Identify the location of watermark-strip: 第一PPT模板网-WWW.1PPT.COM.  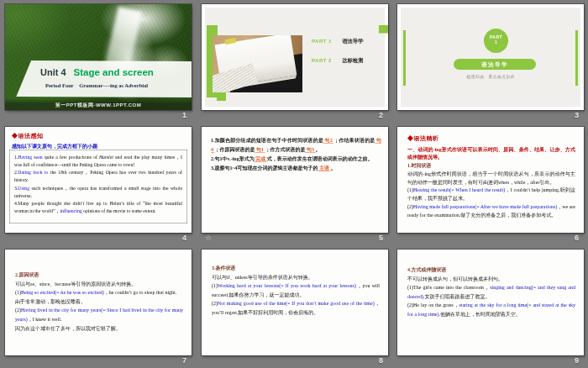
(98, 104).